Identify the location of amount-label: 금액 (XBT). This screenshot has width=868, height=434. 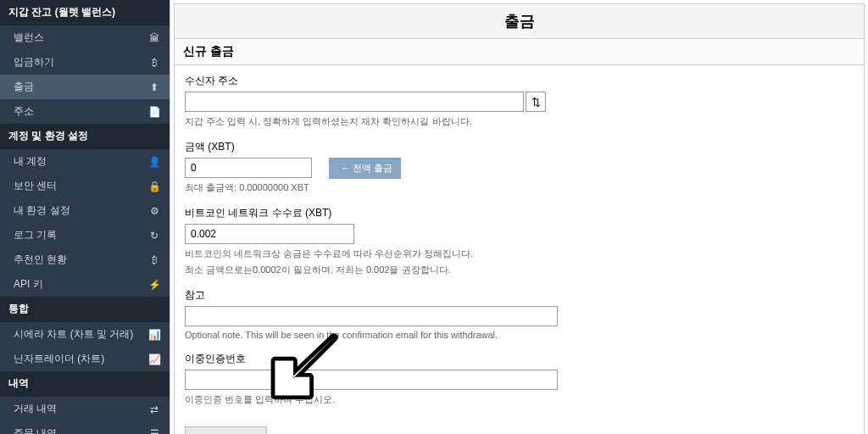
(519, 147).